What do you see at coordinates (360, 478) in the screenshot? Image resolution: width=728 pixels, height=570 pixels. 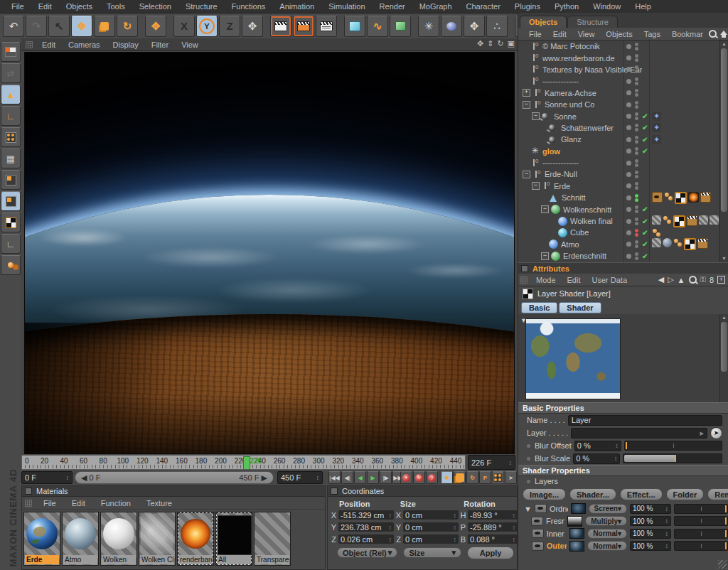 I see `play-backwards-button: ◀` at bounding box center [360, 478].